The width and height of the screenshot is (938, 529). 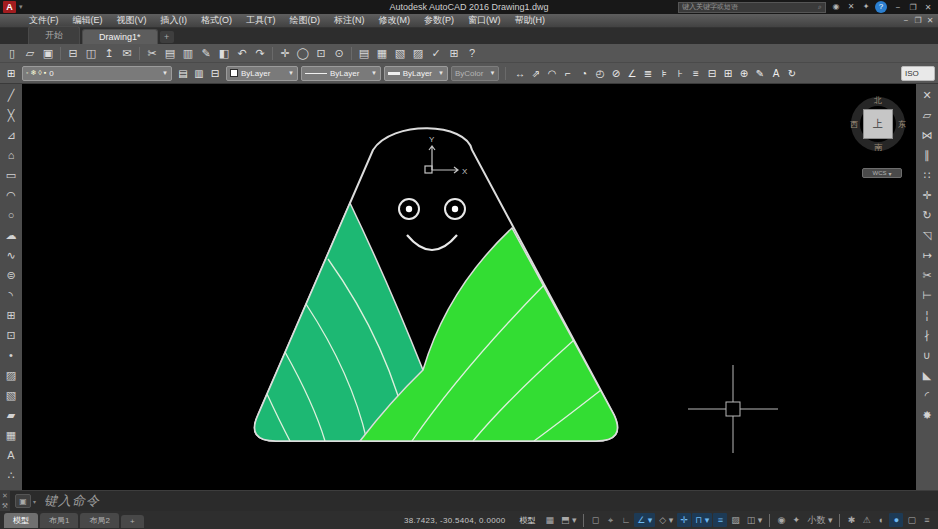 What do you see at coordinates (918, 74) in the screenshot?
I see `dimstyle-dropdown: ISO` at bounding box center [918, 74].